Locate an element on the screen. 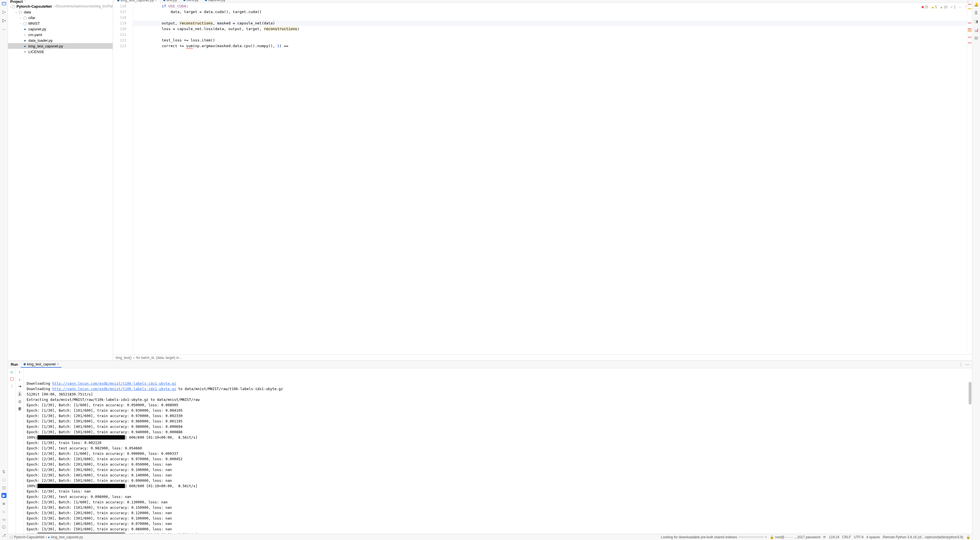 The height and width of the screenshot is (540, 980). clear-icon: 🗑 is located at coordinates (20, 409).